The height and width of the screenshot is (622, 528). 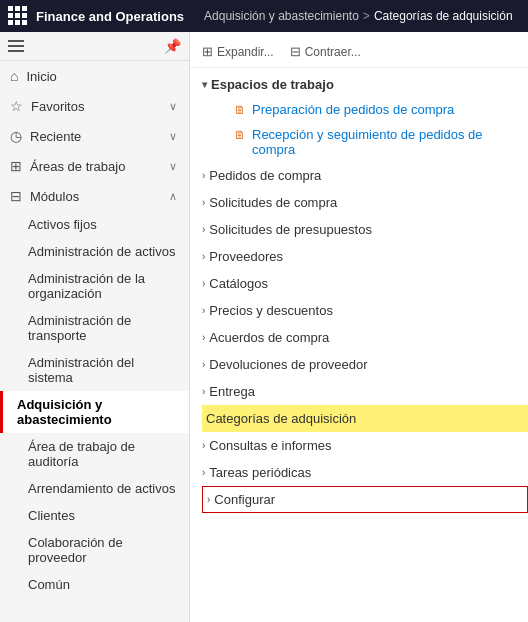 What do you see at coordinates (102, 252) in the screenshot?
I see `sidebar-sub-label: Administración de activos` at bounding box center [102, 252].